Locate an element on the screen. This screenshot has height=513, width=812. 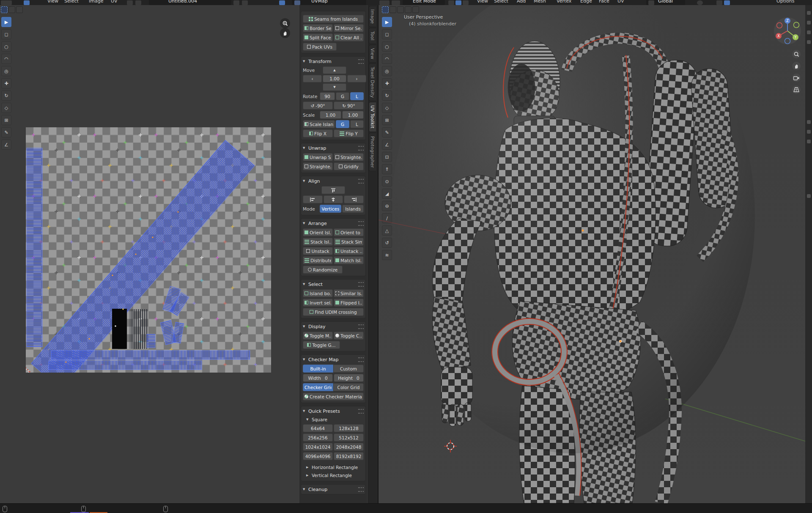
checker-height-field: Height0 is located at coordinates (348, 378).